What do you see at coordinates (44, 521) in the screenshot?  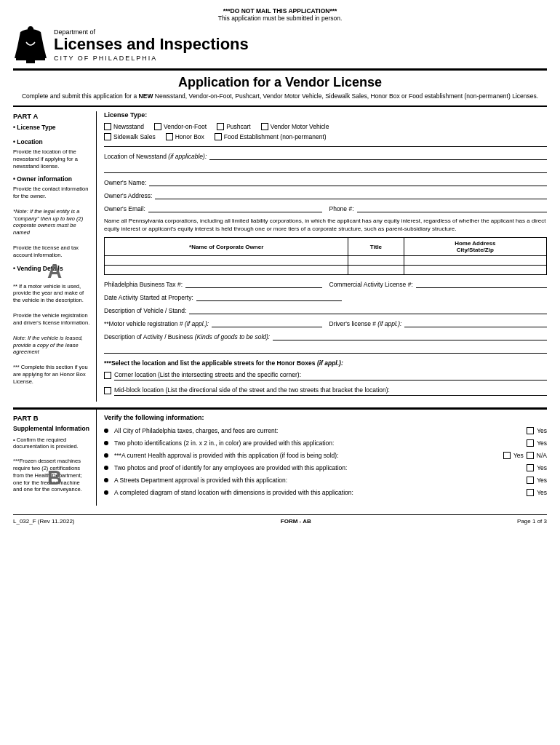 I see `footer-form-id: L_032_F (Rev 11.2022)` at bounding box center [44, 521].